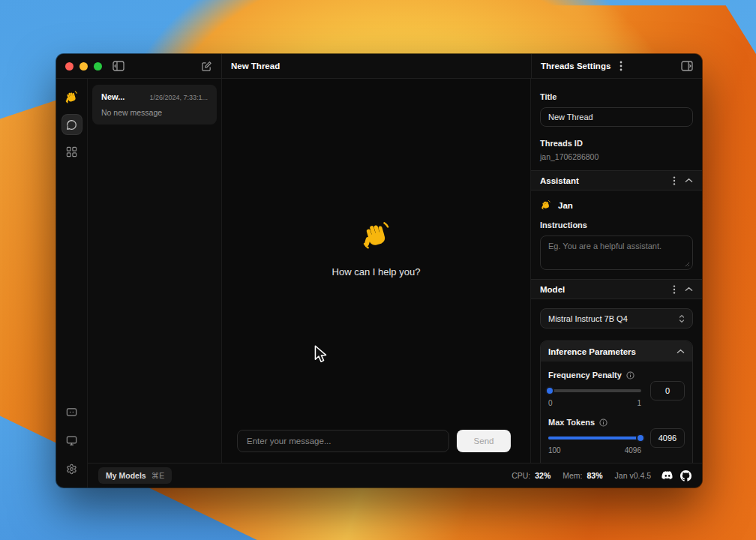 Image resolution: width=756 pixels, height=540 pixels. What do you see at coordinates (633, 450) in the screenshot?
I see `slider-max: 4096` at bounding box center [633, 450].